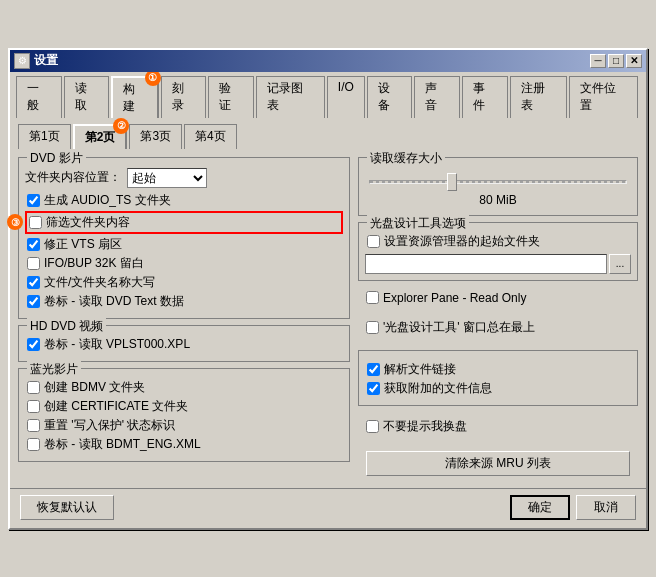 This screenshot has height=577, width=656. Describe the element at coordinates (372, 426) in the screenshot. I see `no-swap-checkbox` at that location.